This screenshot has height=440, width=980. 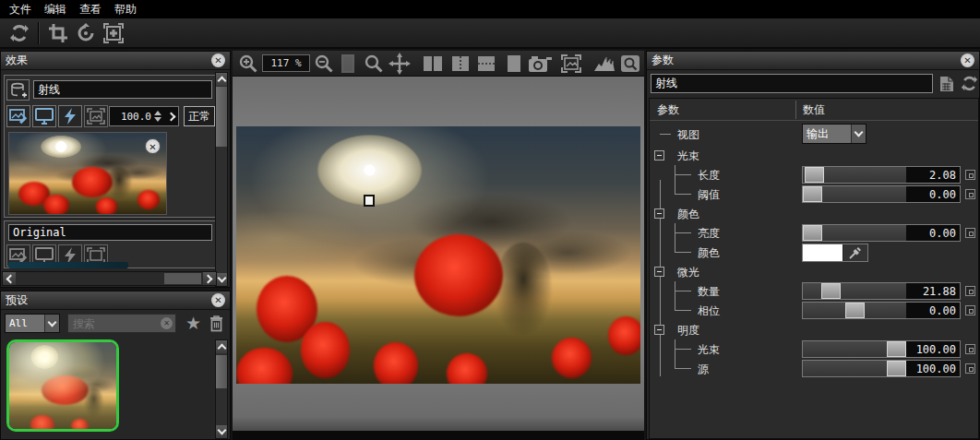 What do you see at coordinates (881, 194) in the screenshot?
I see `threshold-slider: 0.00` at bounding box center [881, 194].